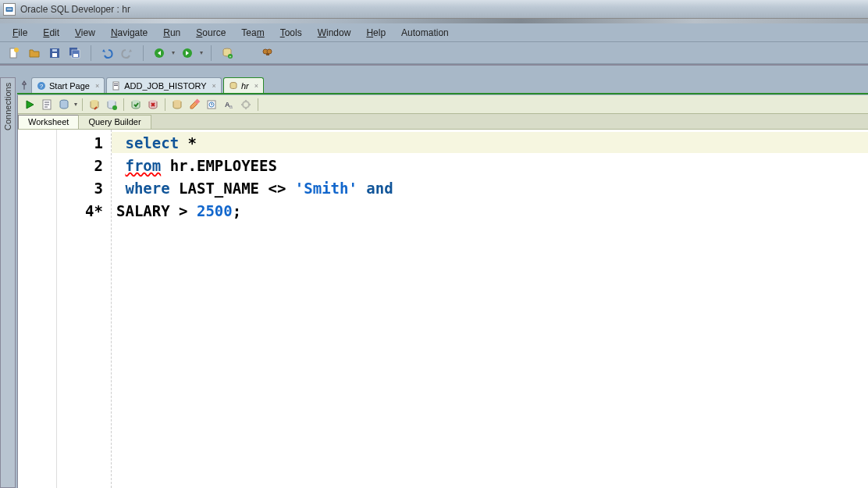 The height and width of the screenshot is (488, 868). Describe the element at coordinates (94, 105) in the screenshot. I see `autotrace-button` at that location.